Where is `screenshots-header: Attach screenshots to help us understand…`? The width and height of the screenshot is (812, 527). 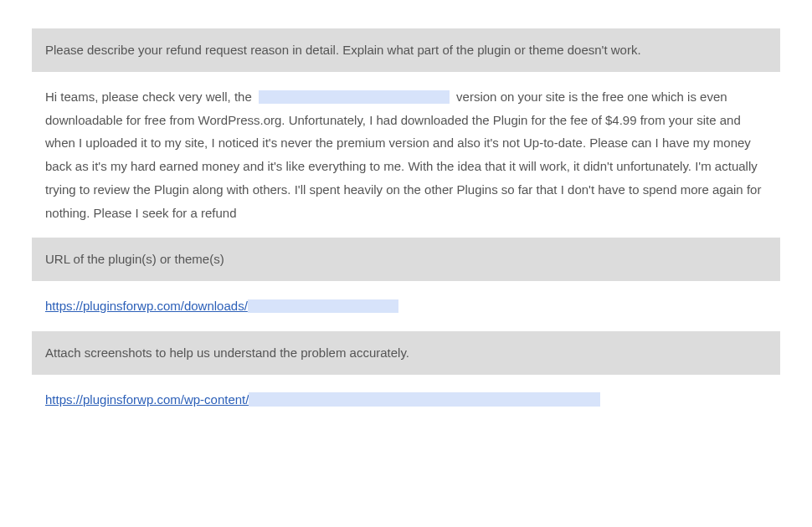
screenshots-header: Attach screenshots to help us understand… is located at coordinates (406, 353).